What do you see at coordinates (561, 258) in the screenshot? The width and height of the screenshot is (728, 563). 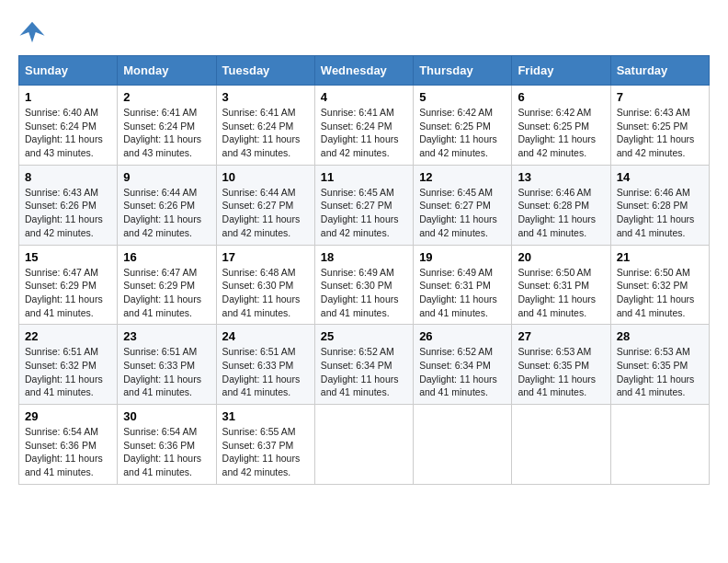 I see `day-number: 20` at bounding box center [561, 258].